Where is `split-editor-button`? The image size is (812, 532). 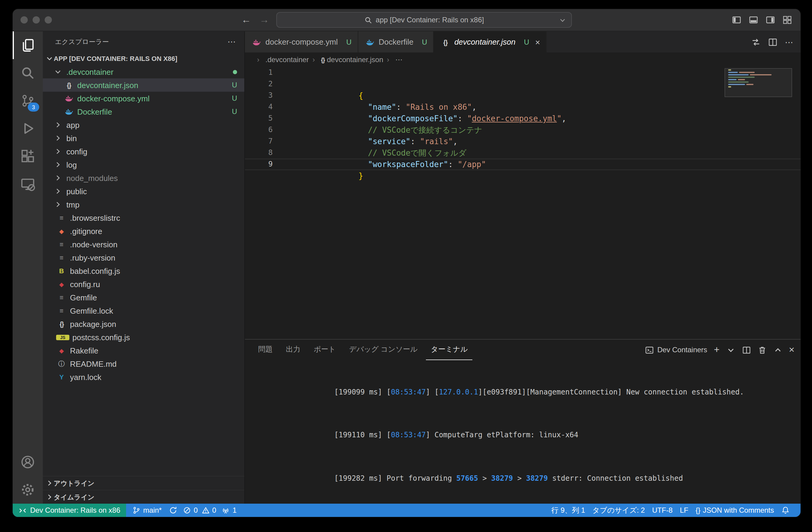
split-editor-button is located at coordinates (773, 42).